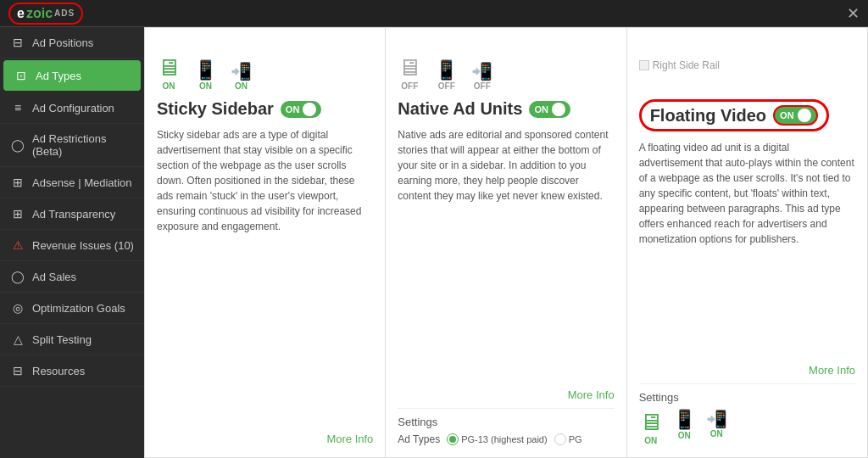 The image size is (868, 458). What do you see at coordinates (748, 414) in the screenshot?
I see `settings-section-floating: Settings 🖥 ON 📱 ON 📲 ON` at bounding box center [748, 414].